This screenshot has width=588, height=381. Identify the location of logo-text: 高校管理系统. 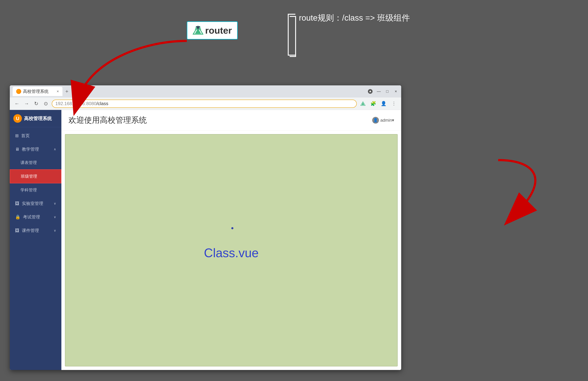
(38, 119).